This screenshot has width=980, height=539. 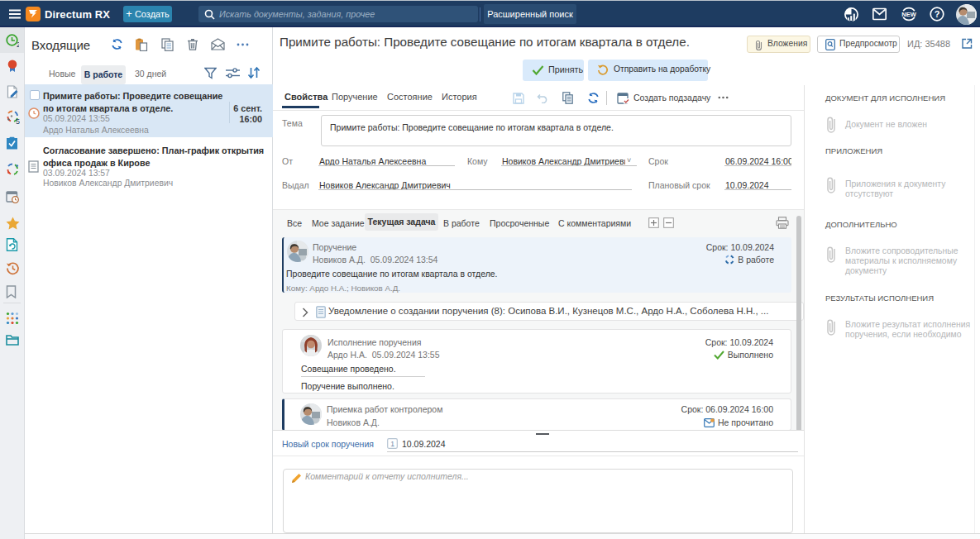 What do you see at coordinates (18, 45) in the screenshot?
I see `svg-text: 2` at bounding box center [18, 45].